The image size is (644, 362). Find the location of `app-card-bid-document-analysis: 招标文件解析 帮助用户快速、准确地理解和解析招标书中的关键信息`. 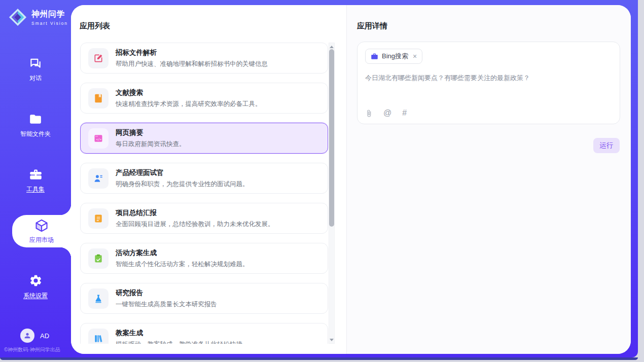

app-card-bid-document-analysis: 招标文件解析 帮助用户快速、准确地理解和解析招标书中的关键信息 is located at coordinates (204, 58).